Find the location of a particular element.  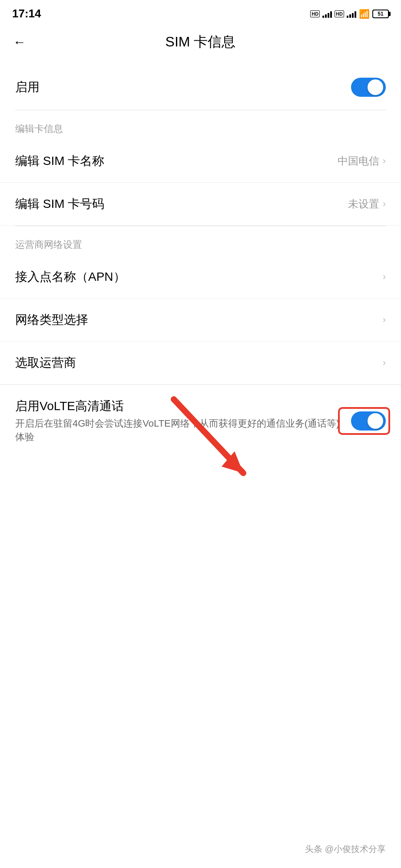

wifi-icon: 📶 is located at coordinates (364, 14).